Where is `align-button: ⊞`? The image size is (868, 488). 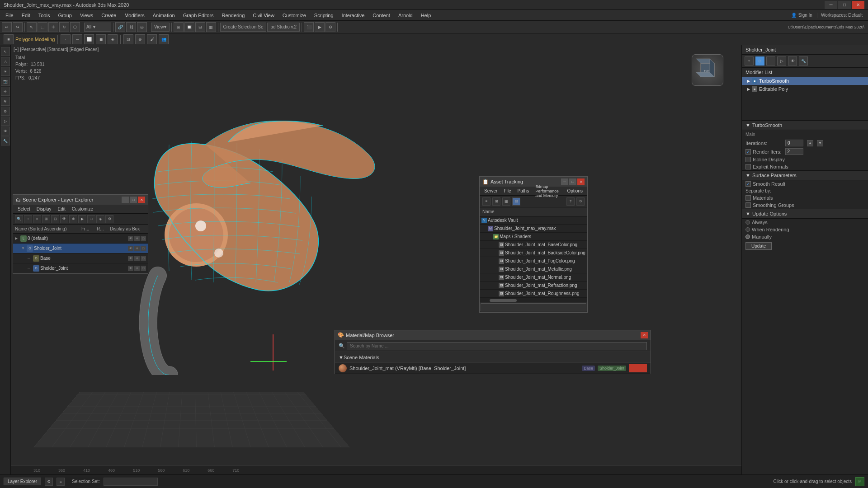
align-button: ⊞ is located at coordinates (179, 27).